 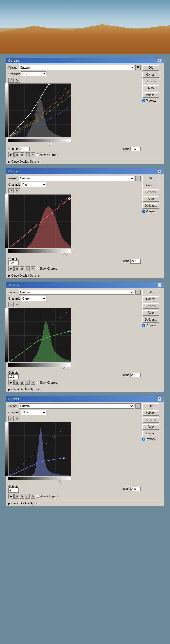 I want to click on curve-display-opts-2: ▶ Curve Display Options, so click(x=85, y=275).